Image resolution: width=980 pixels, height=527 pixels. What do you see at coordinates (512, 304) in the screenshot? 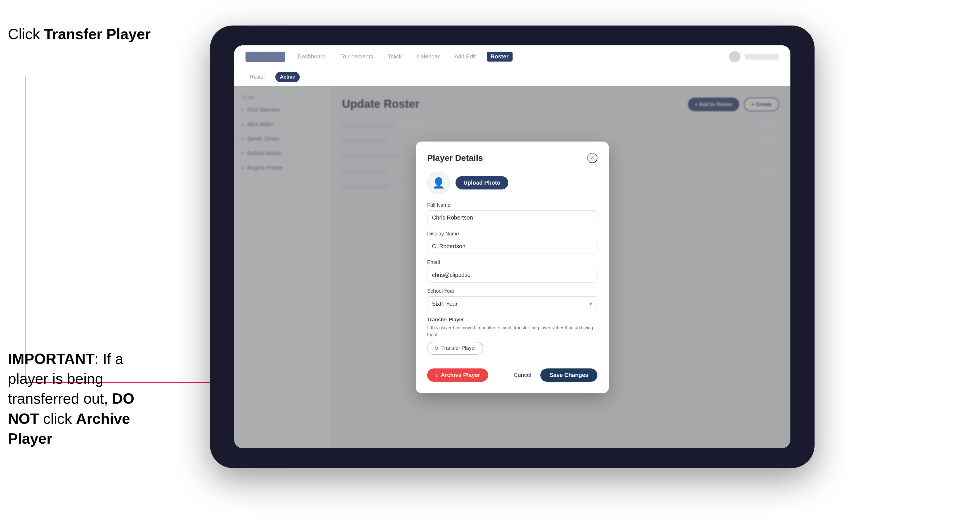
I see `school-year-select: First Year Second Year Third Year Fourth…` at bounding box center [512, 304].